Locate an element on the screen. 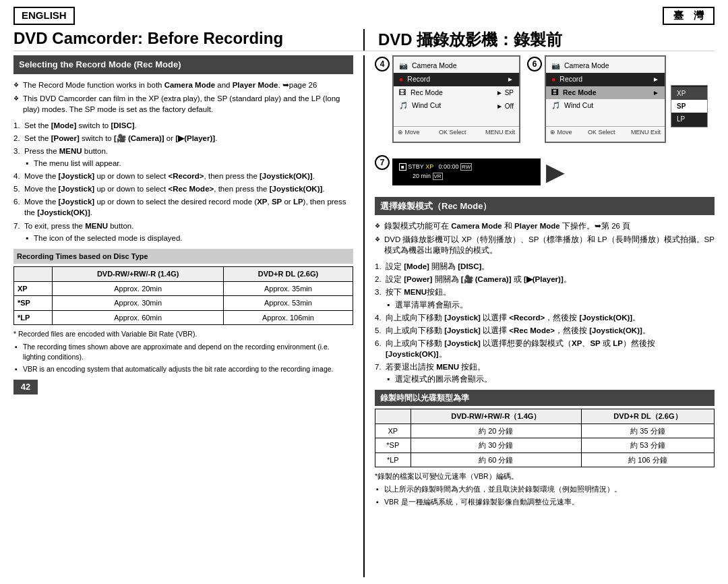 The width and height of the screenshot is (728, 584). sub-bullet-en-2: The icon of the selected mode is display… is located at coordinates (189, 238).